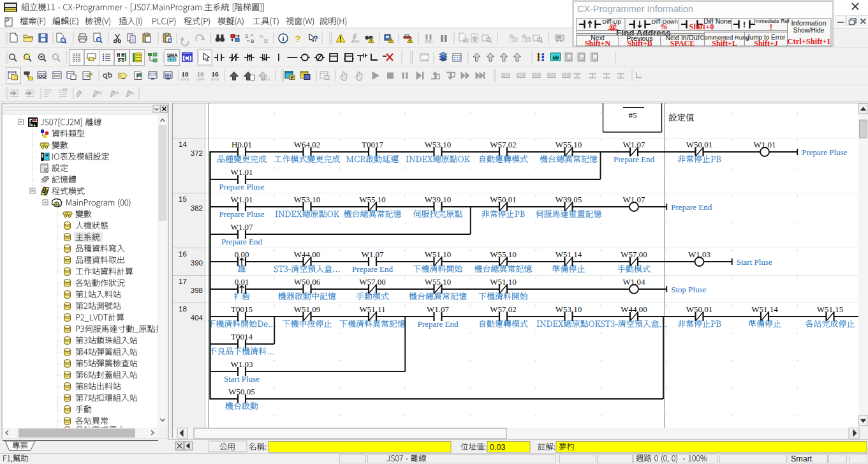  Describe the element at coordinates (766, 43) in the screenshot. I see `svg-text: Shift+J` at that location.